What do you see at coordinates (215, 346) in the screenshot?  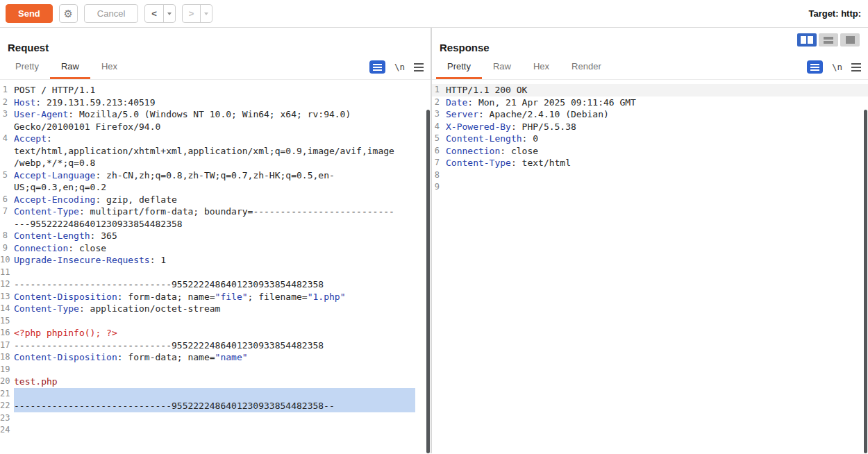 I see `code-line: 17-----------------------------955222248…` at bounding box center [215, 346].